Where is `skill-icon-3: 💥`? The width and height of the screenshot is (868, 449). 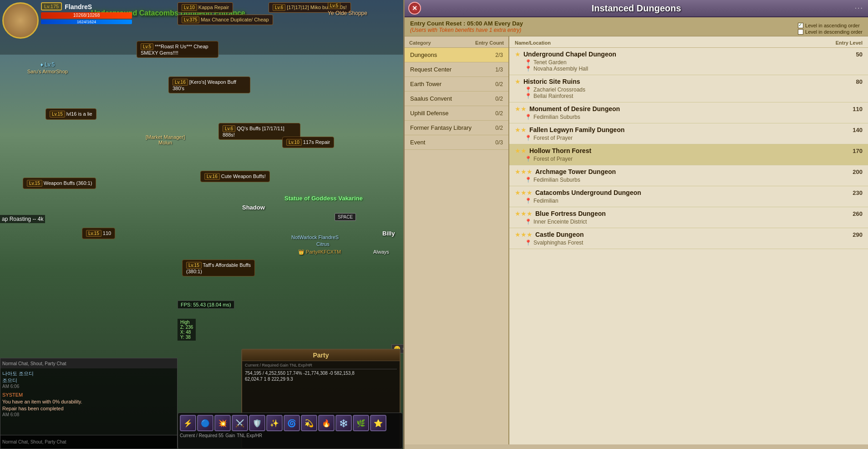
skill-icon-3: 💥 is located at coordinates (223, 423).